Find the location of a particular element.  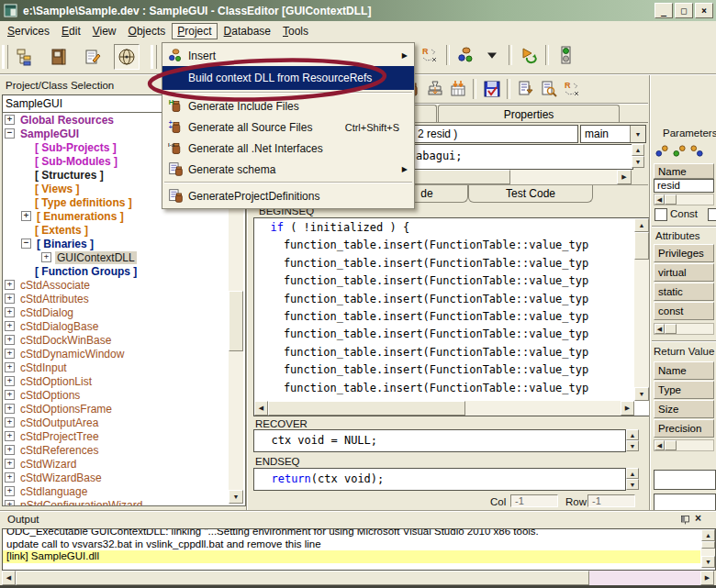

param-hscrollbar: ◀ is located at coordinates (684, 200).